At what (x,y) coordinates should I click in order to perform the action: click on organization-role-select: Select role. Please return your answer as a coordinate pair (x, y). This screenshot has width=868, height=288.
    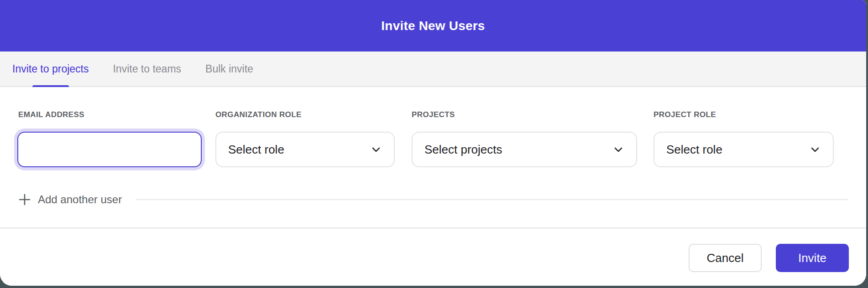
    Looking at the image, I should click on (305, 149).